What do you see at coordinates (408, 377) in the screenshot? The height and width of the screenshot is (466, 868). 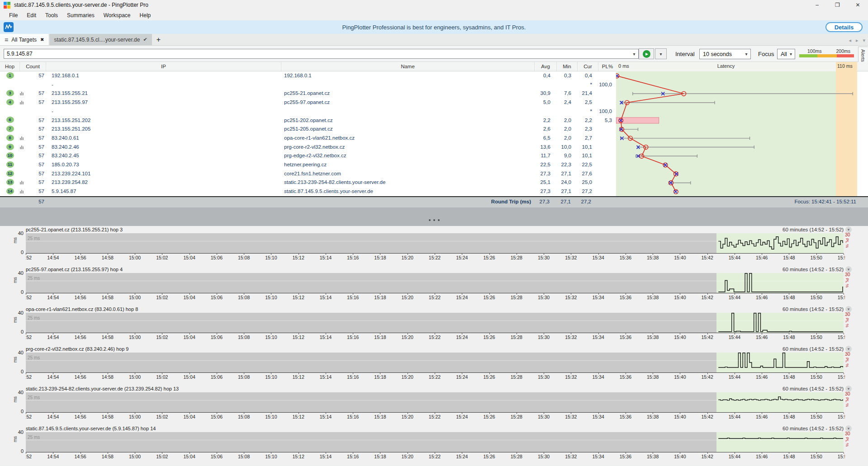 I see `time-tick-label: 15:20` at bounding box center [408, 377].